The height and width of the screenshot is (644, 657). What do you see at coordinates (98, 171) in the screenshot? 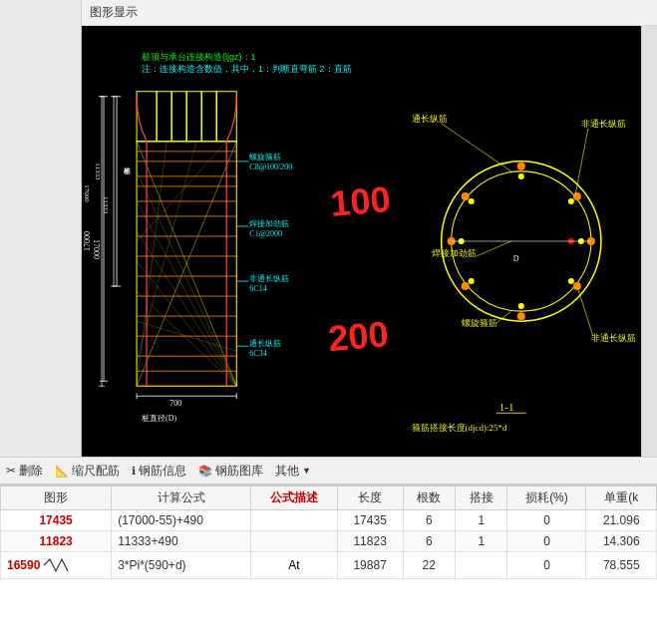
I see `vert-dim-11333: 11333` at bounding box center [98, 171].